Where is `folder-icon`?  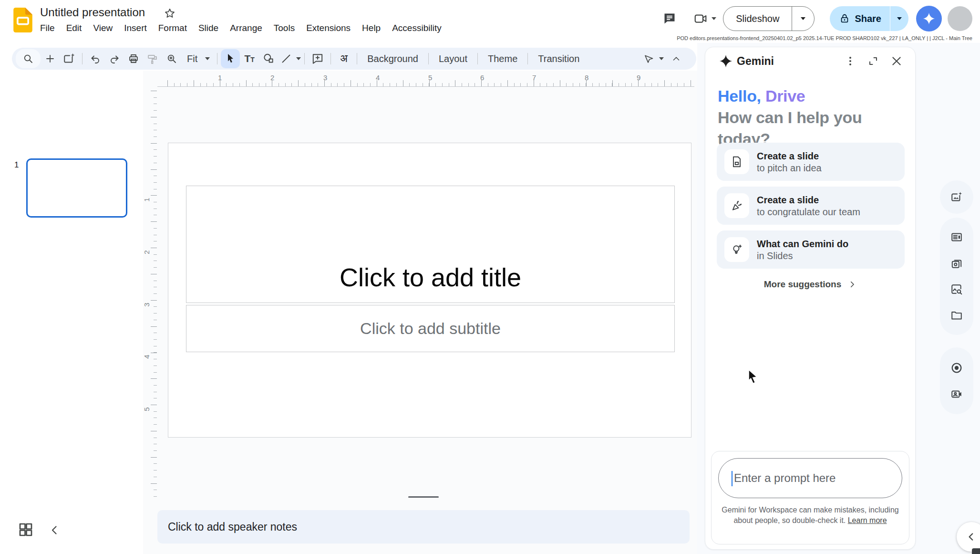 folder-icon is located at coordinates (957, 315).